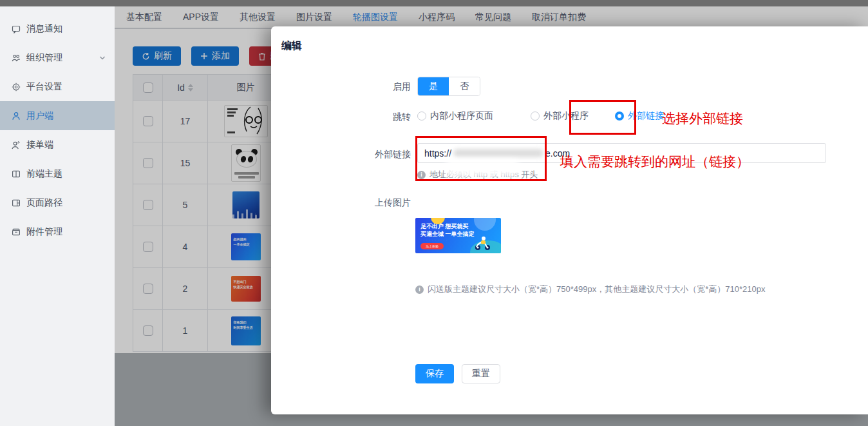 The width and height of the screenshot is (868, 426). Describe the element at coordinates (44, 203) in the screenshot. I see `sidebar-item-label: 页面路径` at that location.